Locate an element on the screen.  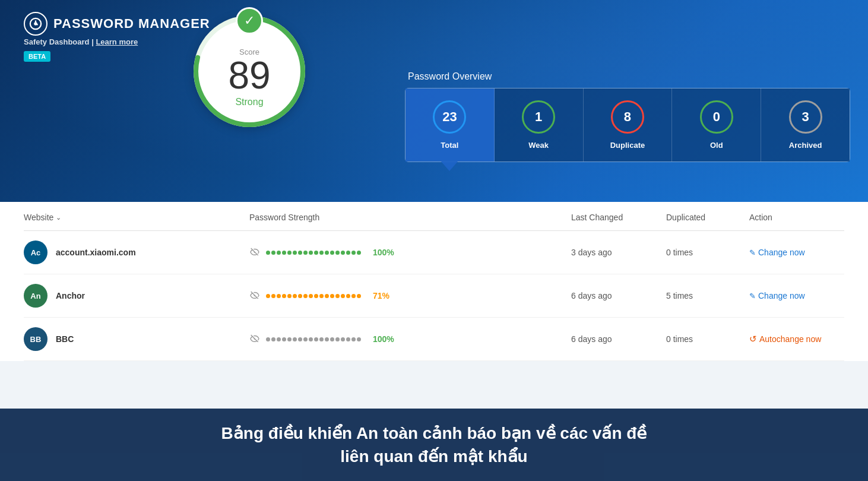
col-action: Action is located at coordinates (797, 217).